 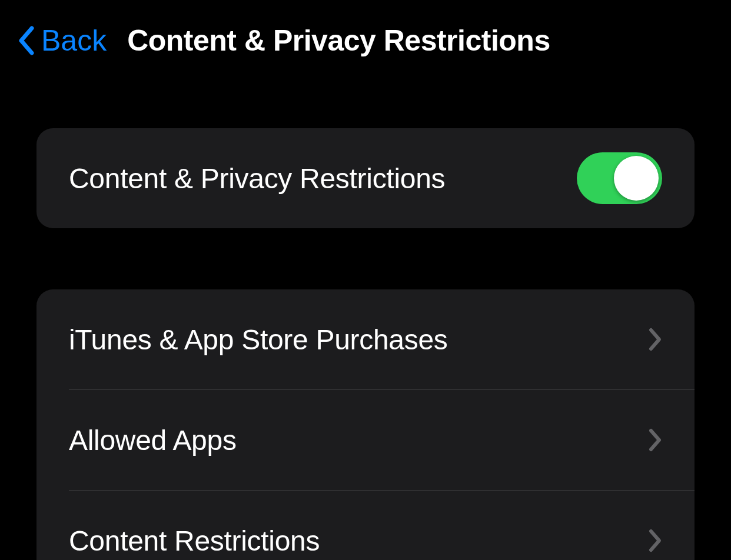 What do you see at coordinates (153, 440) in the screenshot?
I see `row-label: Allowed Apps` at bounding box center [153, 440].